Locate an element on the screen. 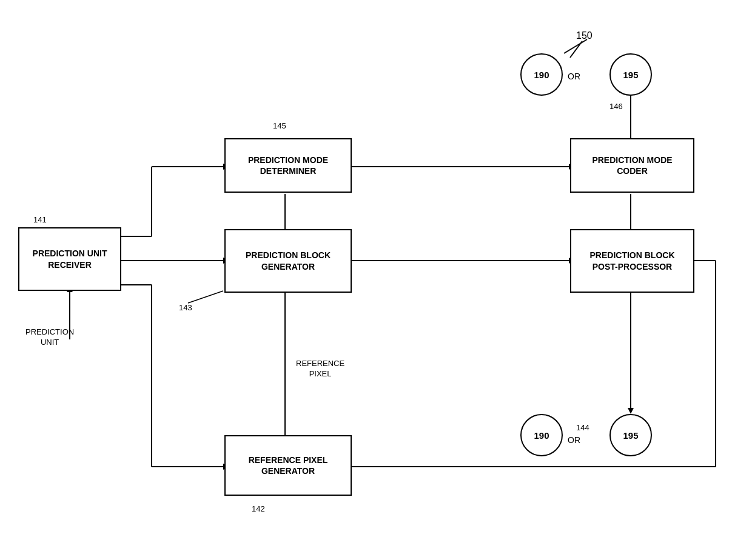 The height and width of the screenshot is (560, 752). prediction-unit-label: PREDICTIONUNIT is located at coordinates (50, 338).